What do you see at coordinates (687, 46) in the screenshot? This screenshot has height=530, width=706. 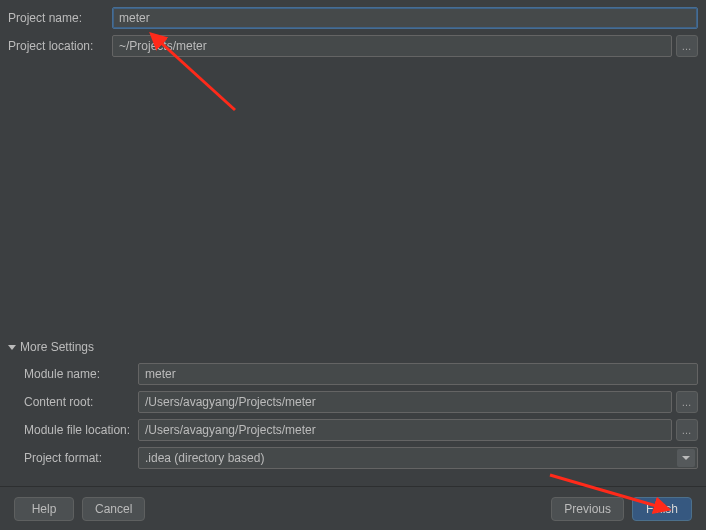 I see `project-location-browse-button: …` at bounding box center [687, 46].